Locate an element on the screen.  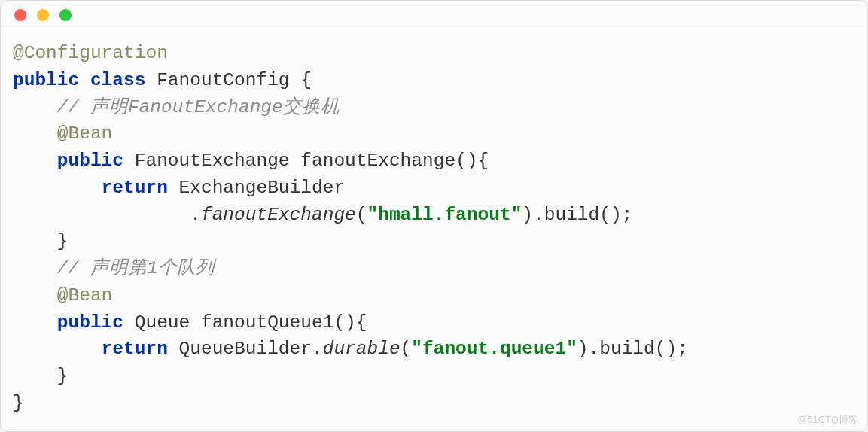
return-type: FanoutExchange is located at coordinates (212, 161).